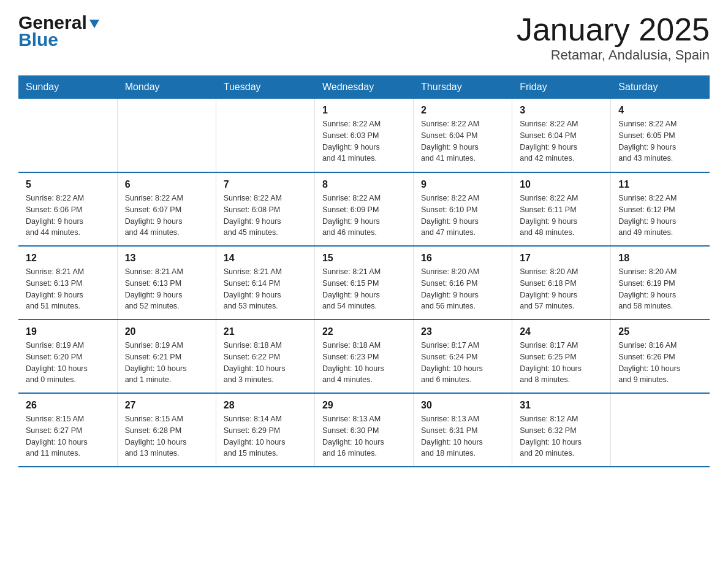 The height and width of the screenshot is (563, 728). I want to click on day-info: Sunrise: 8:22 AM Sunset: 6:11 PM Dayligh…, so click(561, 216).